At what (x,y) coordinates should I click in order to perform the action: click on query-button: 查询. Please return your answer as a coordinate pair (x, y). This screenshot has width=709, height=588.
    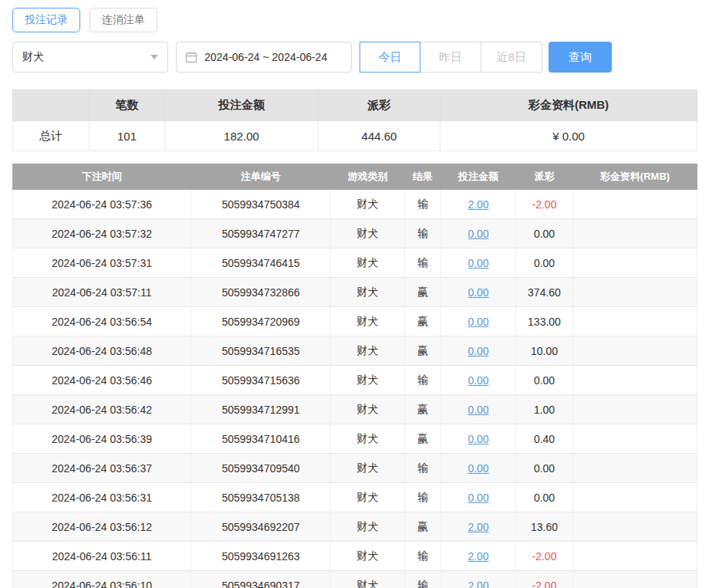
    Looking at the image, I should click on (580, 57).